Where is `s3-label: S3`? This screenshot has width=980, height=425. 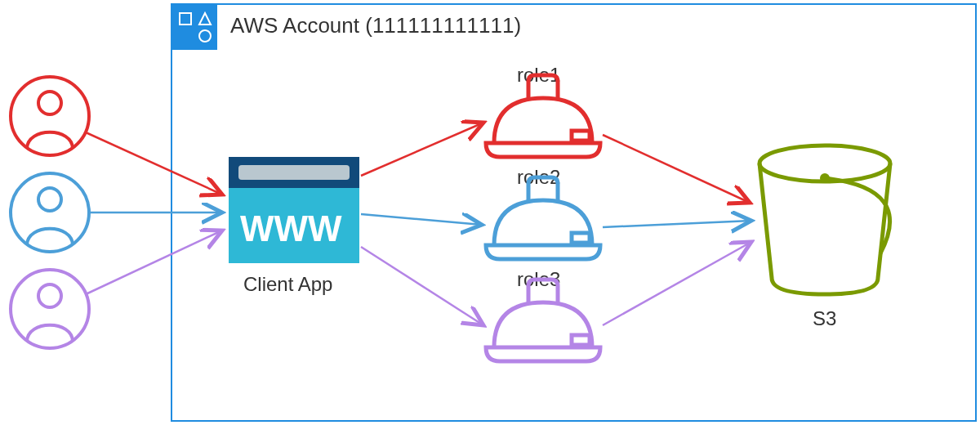 s3-label: S3 is located at coordinates (825, 319).